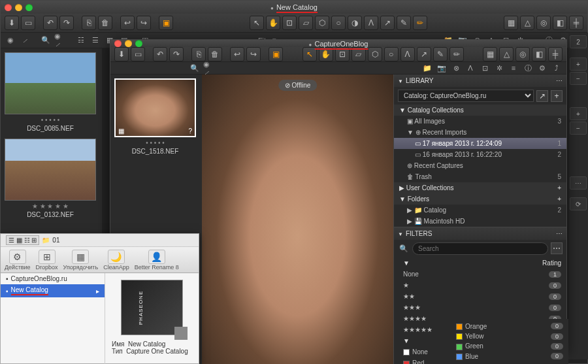  I want to click on process-button: ▣, so click(276, 54).